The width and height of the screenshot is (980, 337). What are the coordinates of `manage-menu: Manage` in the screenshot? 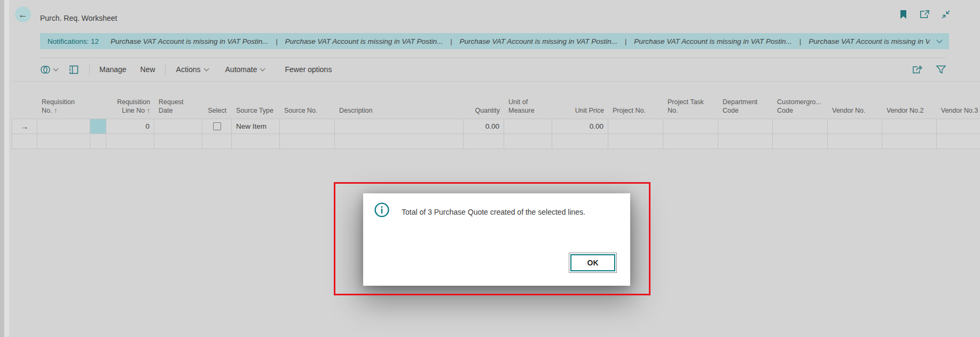 It's located at (113, 69).